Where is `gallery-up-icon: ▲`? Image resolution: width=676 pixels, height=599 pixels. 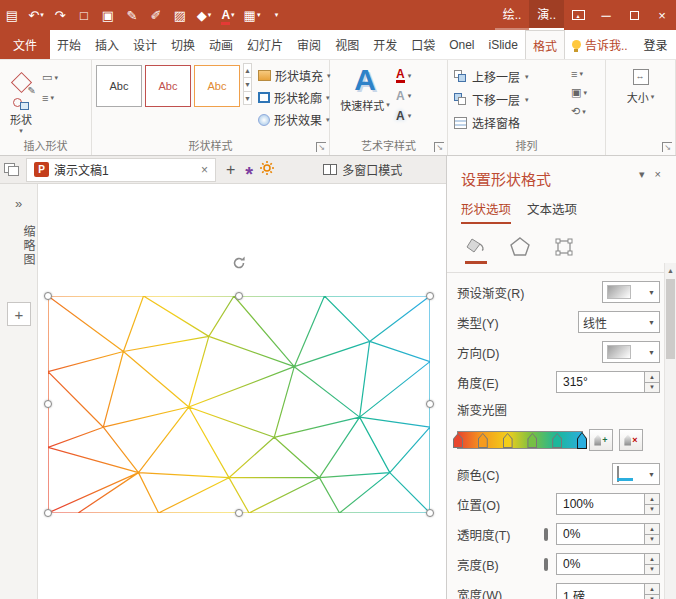
gallery-up-icon: ▲ is located at coordinates (248, 70).